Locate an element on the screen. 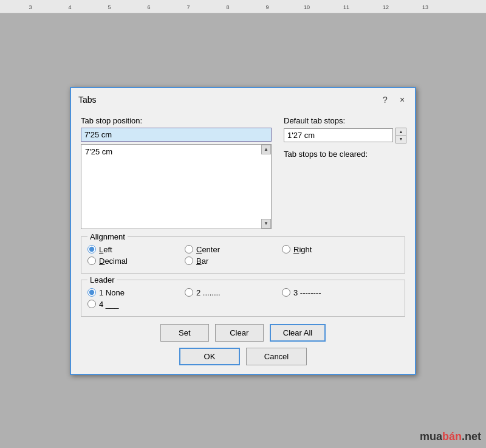 The image size is (486, 448). alignment-section: Alignment Left Center Righ is located at coordinates (243, 255).